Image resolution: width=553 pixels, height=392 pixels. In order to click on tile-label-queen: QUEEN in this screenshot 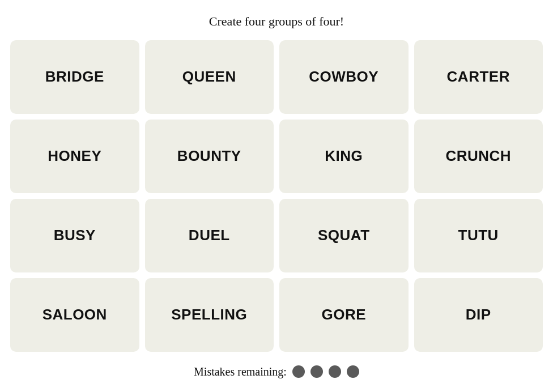, I will do `click(210, 77)`.